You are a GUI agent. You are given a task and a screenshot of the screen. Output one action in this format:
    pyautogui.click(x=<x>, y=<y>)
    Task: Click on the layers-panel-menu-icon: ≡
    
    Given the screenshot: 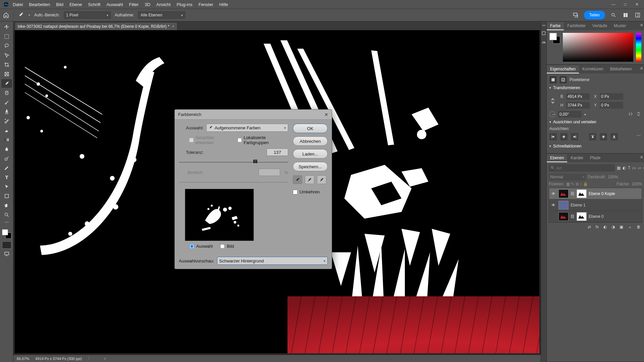 What is the action you would take?
    pyautogui.click(x=641, y=157)
    